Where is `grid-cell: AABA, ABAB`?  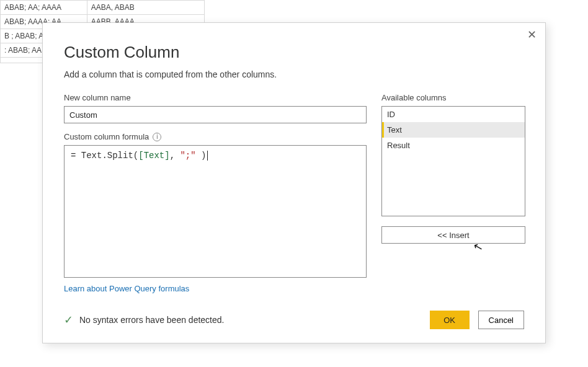 grid-cell: AABA, ABAB is located at coordinates (145, 7).